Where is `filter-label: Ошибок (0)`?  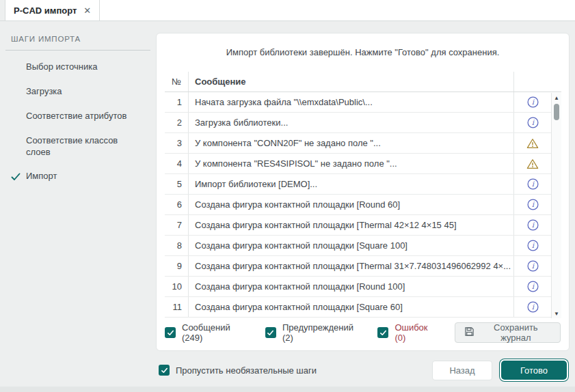 filter-label: Ошибок (0) is located at coordinates (416, 333).